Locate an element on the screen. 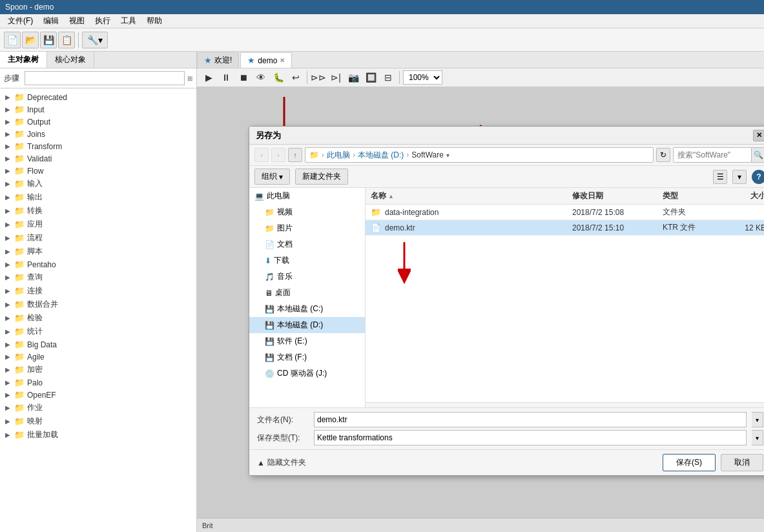 The width and height of the screenshot is (764, 532). step-run-btn: ⊳⊳ is located at coordinates (318, 77).